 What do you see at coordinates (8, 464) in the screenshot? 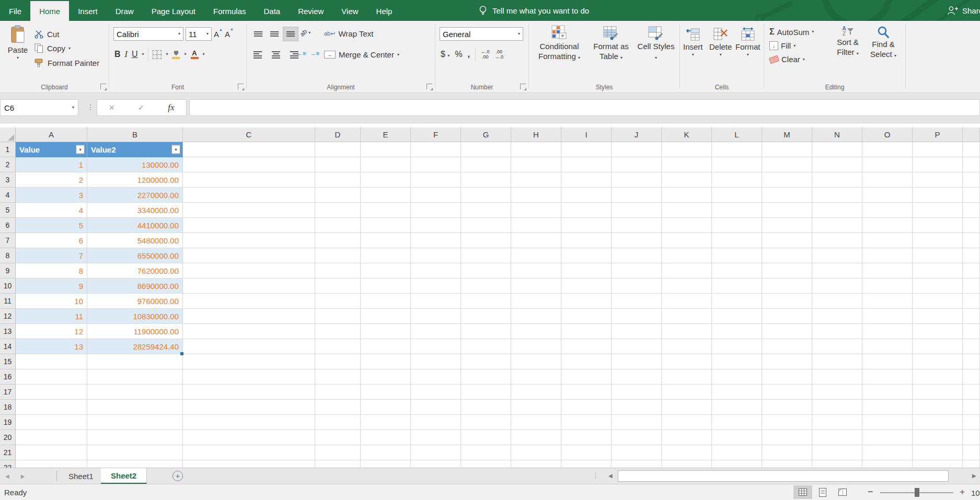
I see `row-header-22: 22` at bounding box center [8, 464].